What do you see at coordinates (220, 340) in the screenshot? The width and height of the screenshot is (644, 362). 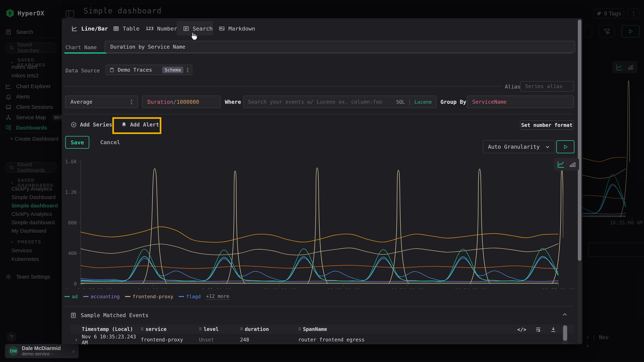 I see `cell: Unset` at bounding box center [220, 340].